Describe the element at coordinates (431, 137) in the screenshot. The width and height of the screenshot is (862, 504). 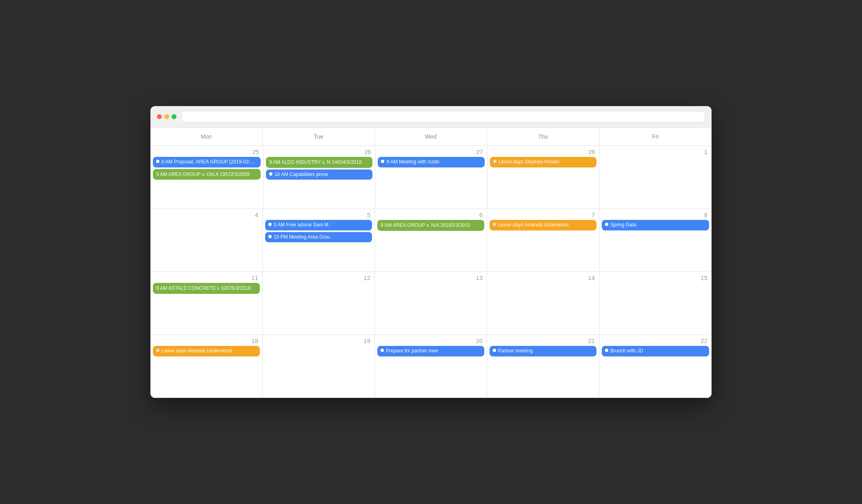
I see `day-header-wed: Wed` at that location.